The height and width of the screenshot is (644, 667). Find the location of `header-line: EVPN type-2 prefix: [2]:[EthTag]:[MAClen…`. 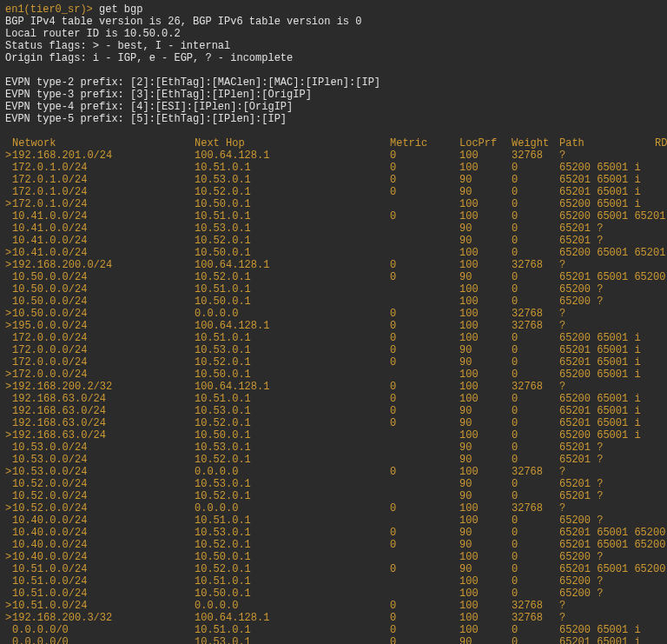

header-line: EVPN type-2 prefix: [2]:[EthTag]:[MAClen… is located at coordinates (334, 83).